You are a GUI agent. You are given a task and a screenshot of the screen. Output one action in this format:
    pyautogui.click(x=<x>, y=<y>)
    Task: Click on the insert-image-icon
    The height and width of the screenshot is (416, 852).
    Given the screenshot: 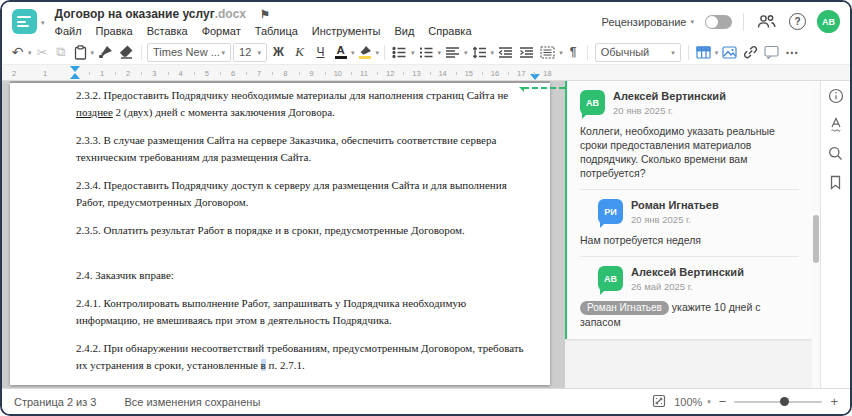 What is the action you would take?
    pyautogui.click(x=730, y=52)
    